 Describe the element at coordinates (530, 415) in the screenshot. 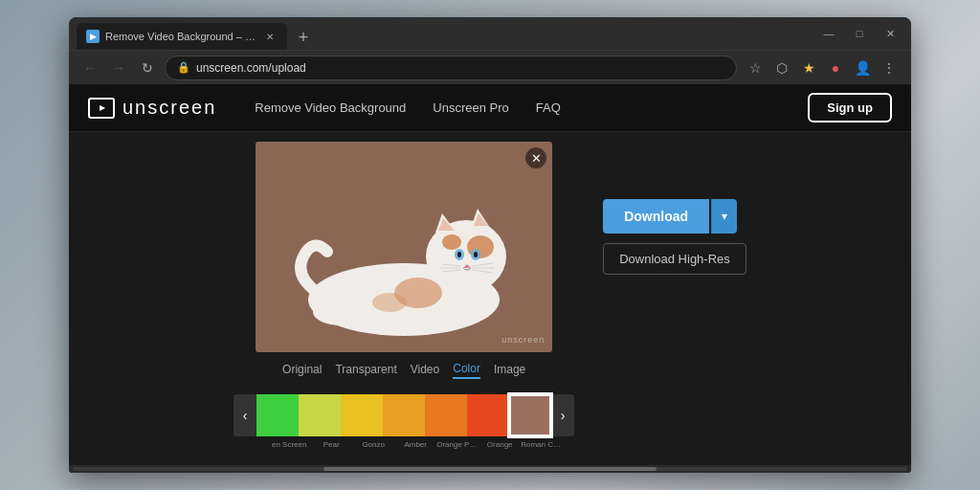

I see `swatch-roman-coffee` at that location.